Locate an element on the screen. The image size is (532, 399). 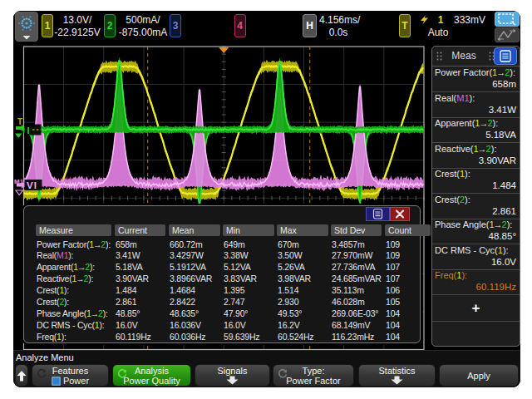
softkey-sublabel: Power Quality is located at coordinates (151, 381).